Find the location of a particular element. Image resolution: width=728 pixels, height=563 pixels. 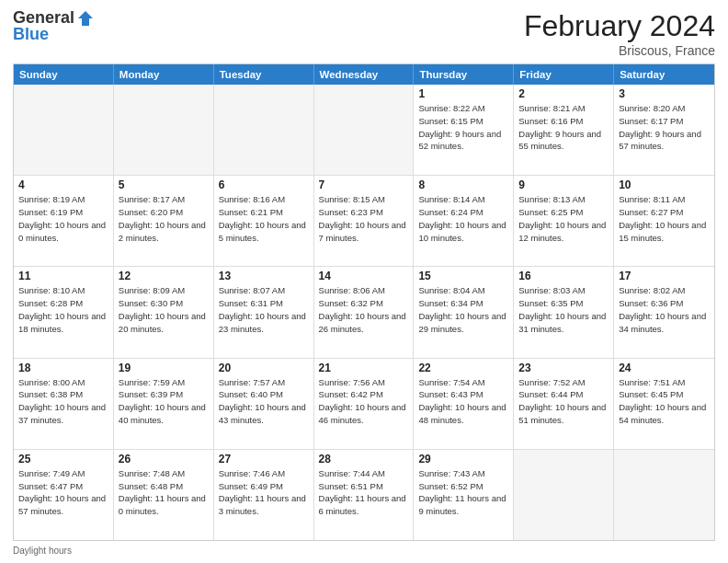

day-number: 24 is located at coordinates (664, 368).